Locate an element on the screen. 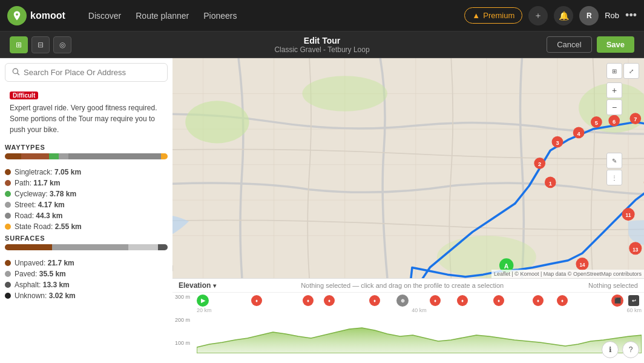  singletrack-dot is located at coordinates (8, 172).